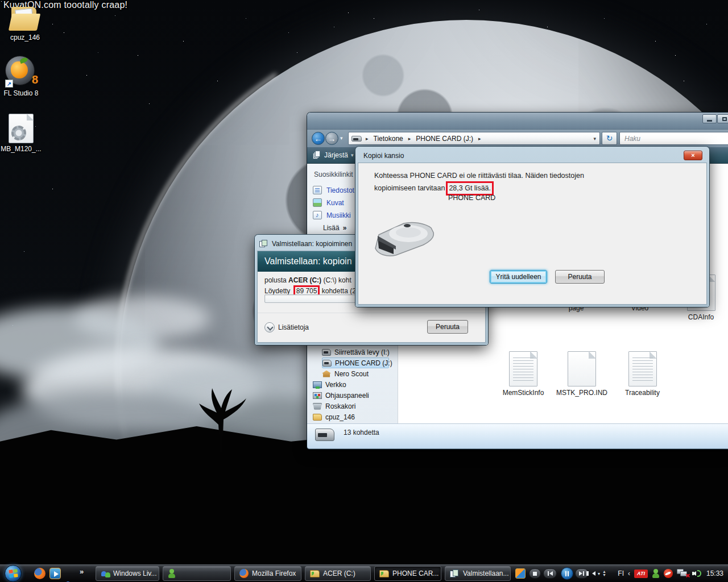 Image resolution: width=728 pixels, height=582 pixels. I want to click on tree-item-verkko: Verkko, so click(330, 384).